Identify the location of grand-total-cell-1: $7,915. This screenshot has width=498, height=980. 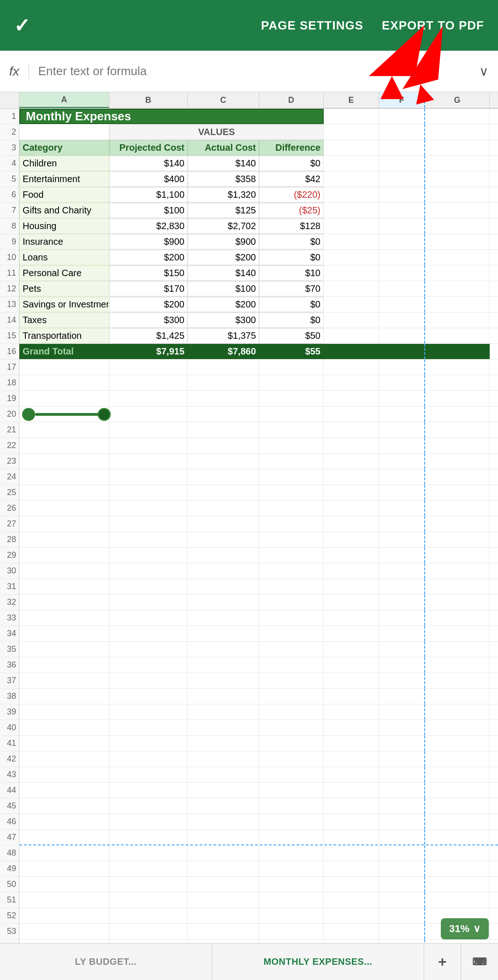
(148, 351).